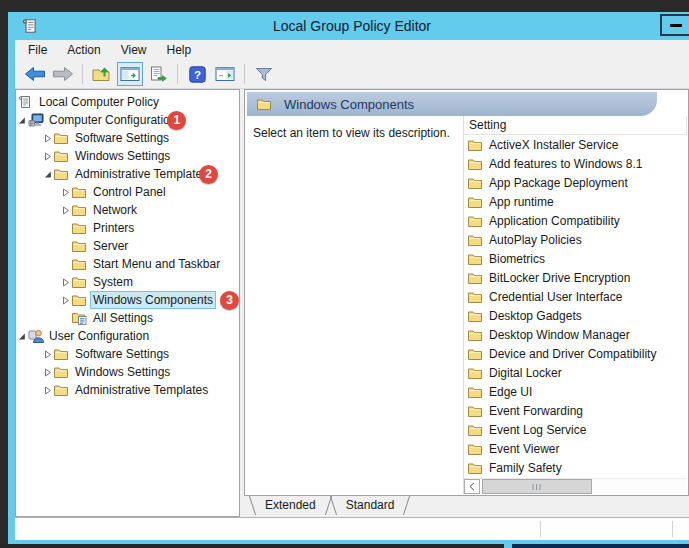 Image resolution: width=689 pixels, height=548 pixels. What do you see at coordinates (112, 120) in the screenshot?
I see `tree-item-label: Computer Configuration` at bounding box center [112, 120].